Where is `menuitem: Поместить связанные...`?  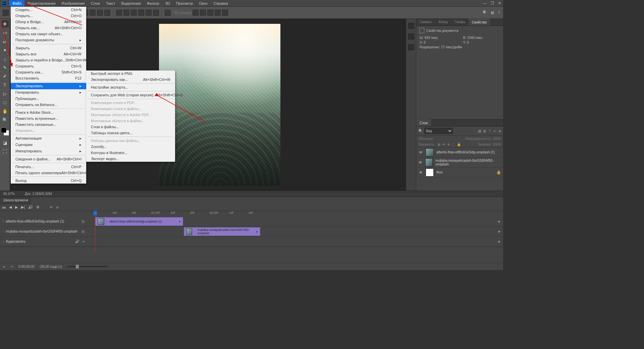
menuitem: Поместить связанные... is located at coordinates (48, 124).